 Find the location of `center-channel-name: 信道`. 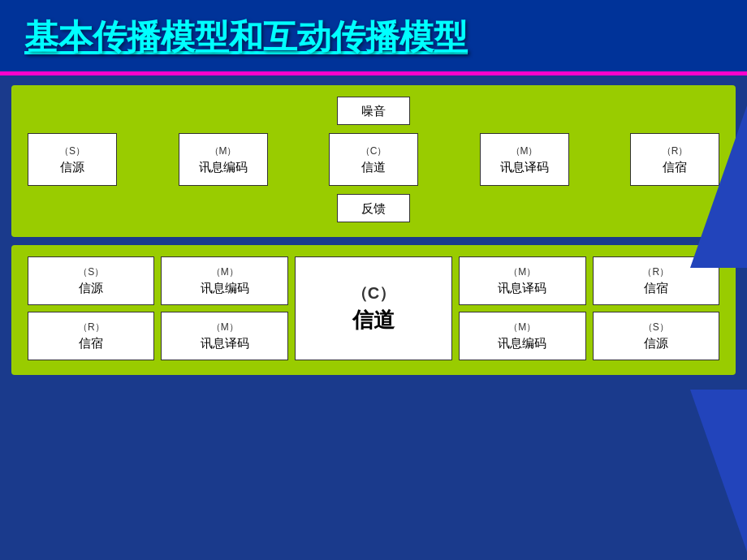

center-channel-name: 信道 is located at coordinates (374, 320).